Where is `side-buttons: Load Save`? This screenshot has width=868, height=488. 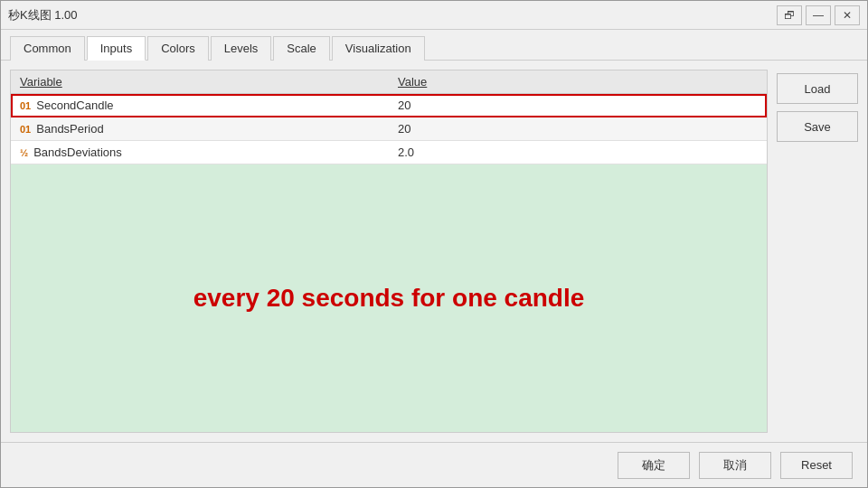
side-buttons: Load Save is located at coordinates (817, 251).